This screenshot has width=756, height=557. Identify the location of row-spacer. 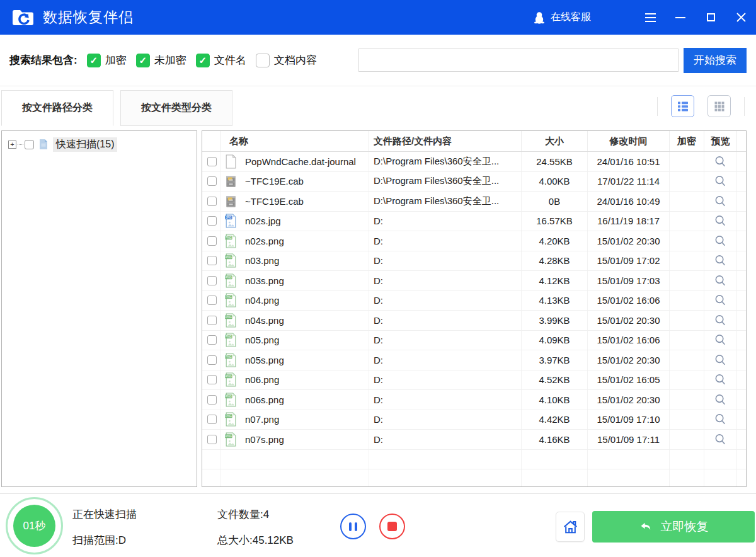
(742, 181).